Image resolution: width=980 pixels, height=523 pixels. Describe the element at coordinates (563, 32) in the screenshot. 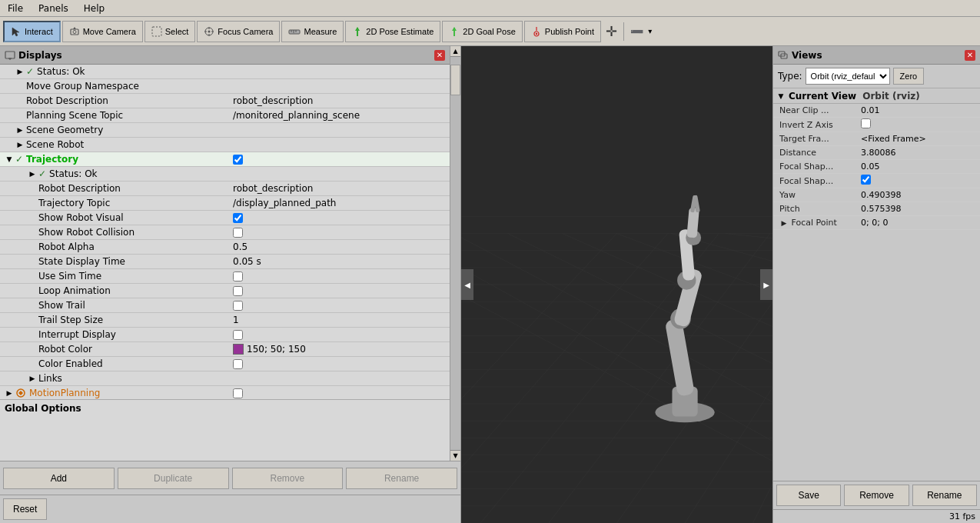

I see `publish-point-button: Publish Point` at that location.